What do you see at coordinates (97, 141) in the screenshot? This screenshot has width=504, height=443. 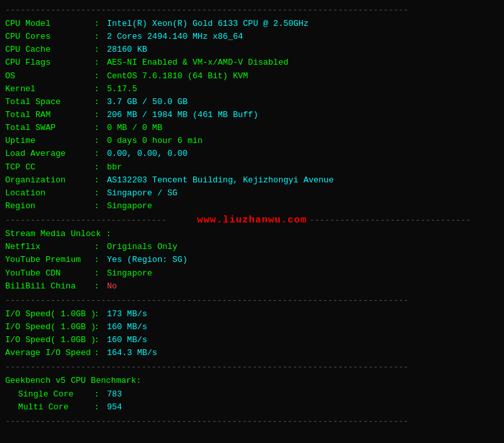 I see `sep10: :` at bounding box center [97, 141].